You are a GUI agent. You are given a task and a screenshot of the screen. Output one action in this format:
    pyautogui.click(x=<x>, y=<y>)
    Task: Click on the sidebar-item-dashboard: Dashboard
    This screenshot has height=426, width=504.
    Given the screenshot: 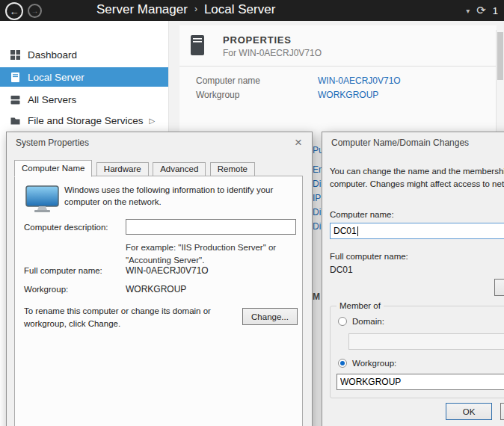 What is the action you would take?
    pyautogui.click(x=84, y=55)
    